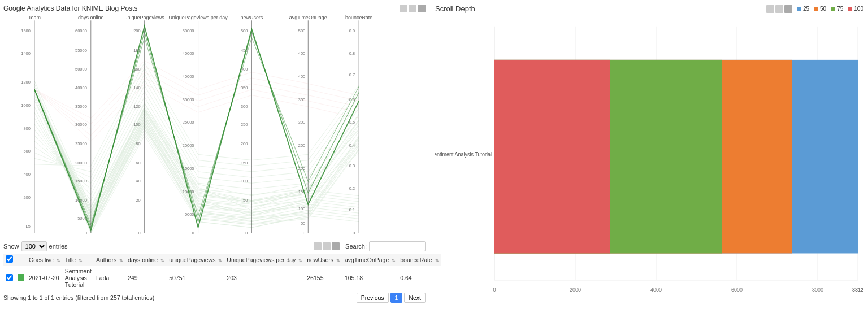 The height and width of the screenshot is (309, 868). Describe the element at coordinates (223, 278) in the screenshot. I see `table-row: 2021-07-20 Sentiment Analysis Tutorial L…` at that location.